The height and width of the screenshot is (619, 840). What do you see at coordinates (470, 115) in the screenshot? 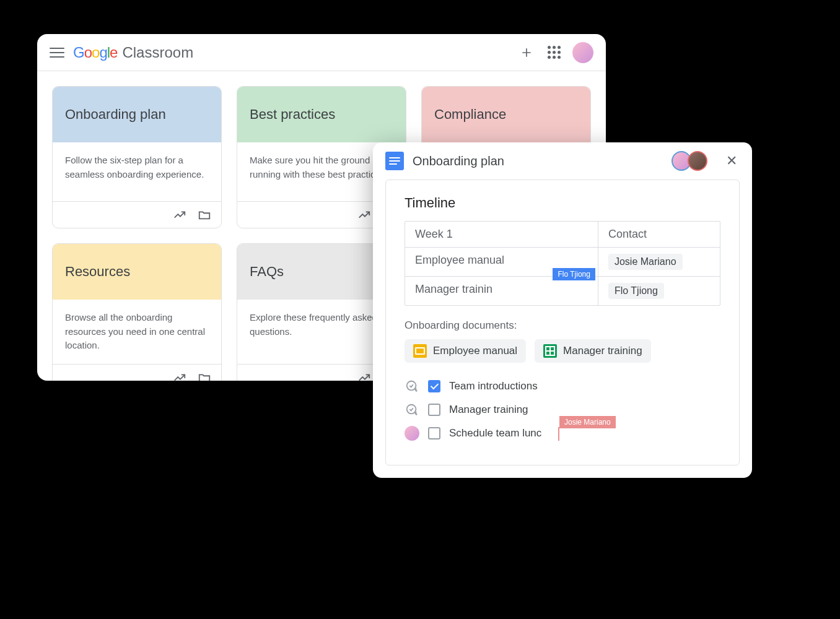
I see `card-title: Compliance` at bounding box center [470, 115].